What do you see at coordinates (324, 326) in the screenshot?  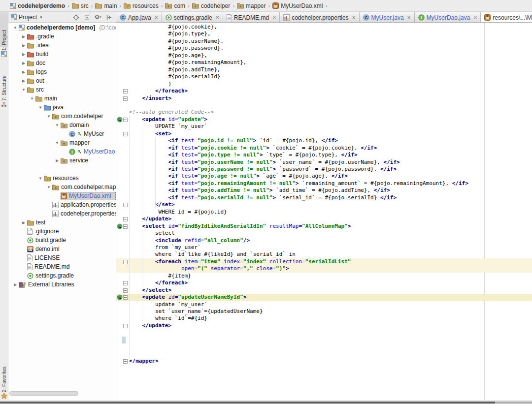 I see `code-line-43: </update>` at bounding box center [324, 326].